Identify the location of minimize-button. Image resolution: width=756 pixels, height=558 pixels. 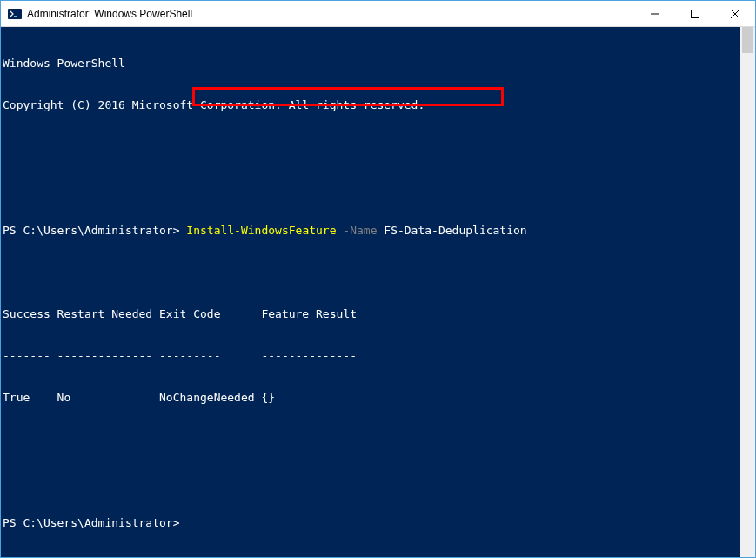
(655, 14).